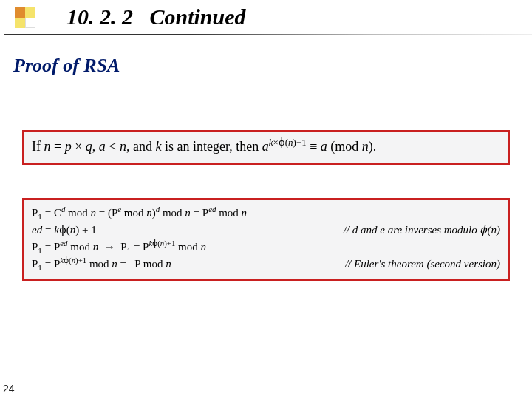 This screenshot has height=399, width=532. I want to click on proof-row: P1 = Cd mod n = (Pe mod n)d mod n = Ped …, so click(266, 213).